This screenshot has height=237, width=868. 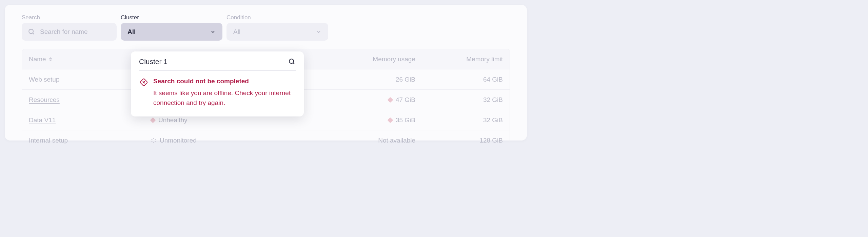 I want to click on search-input, so click(x=75, y=32).